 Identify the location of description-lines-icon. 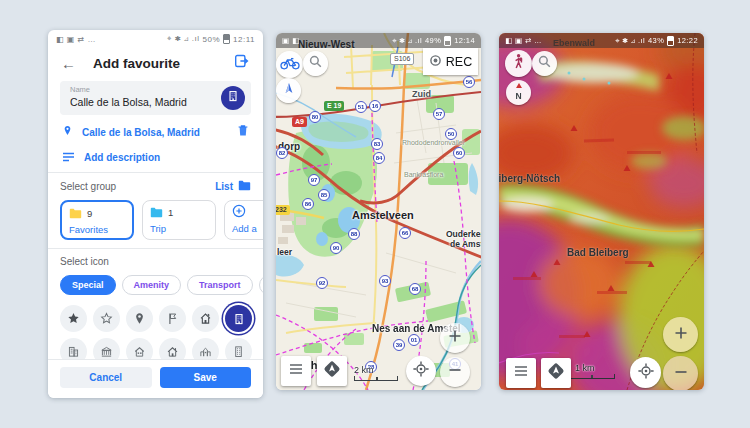
(68, 157).